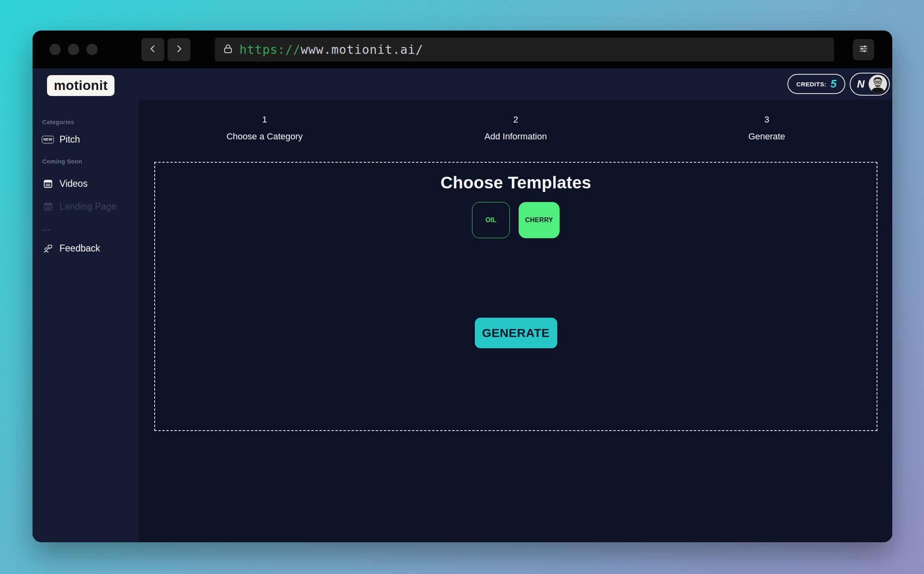 Image resolution: width=924 pixels, height=574 pixels. Describe the element at coordinates (516, 220) in the screenshot. I see `template-options: OIL CHERRY` at that location.